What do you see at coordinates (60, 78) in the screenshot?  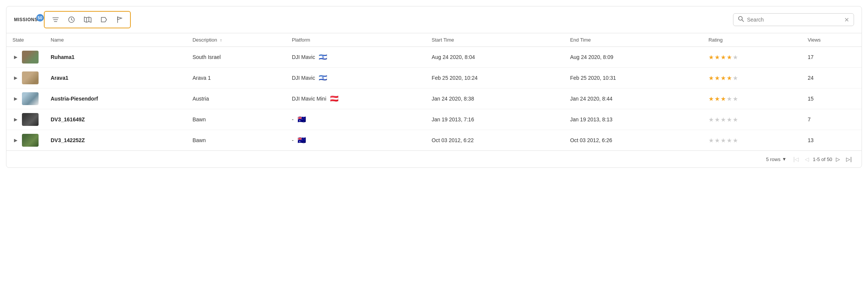 I see `mission-name: Arava1` at bounding box center [60, 78].